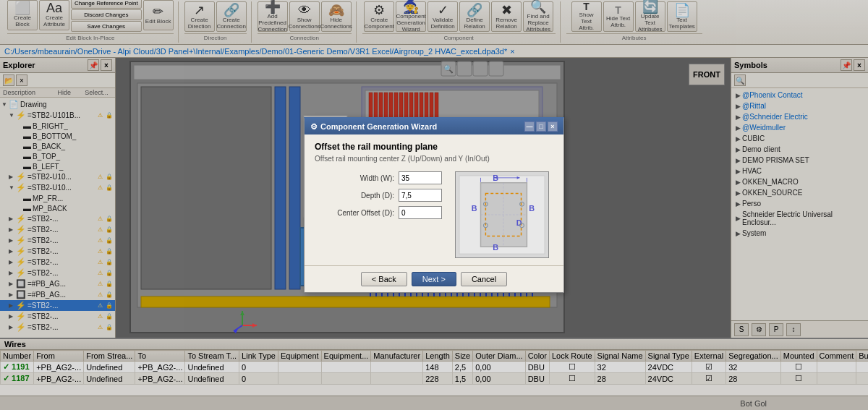 The width and height of the screenshot is (868, 410). Describe the element at coordinates (434, 215) in the screenshot. I see `dialog-content: Width (W): Depth (D): Center Offset (D):` at that location.